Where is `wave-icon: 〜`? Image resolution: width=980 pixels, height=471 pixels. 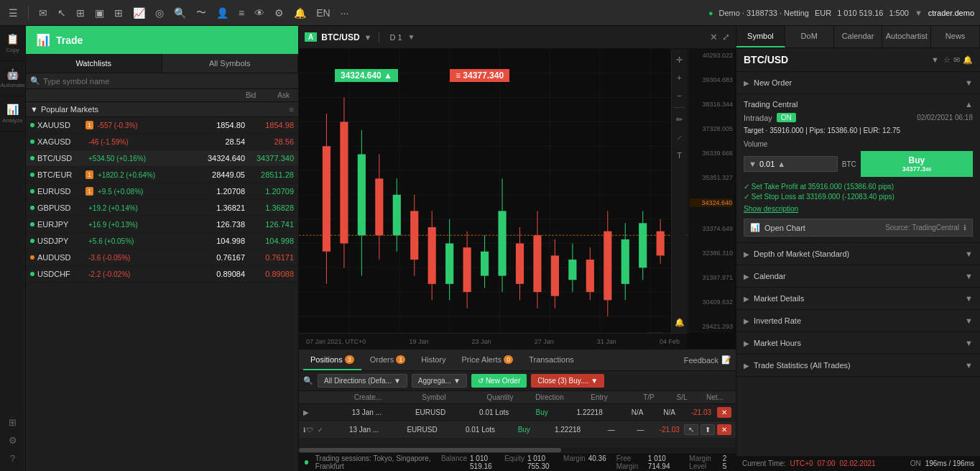
wave-icon: 〜 is located at coordinates (201, 13).